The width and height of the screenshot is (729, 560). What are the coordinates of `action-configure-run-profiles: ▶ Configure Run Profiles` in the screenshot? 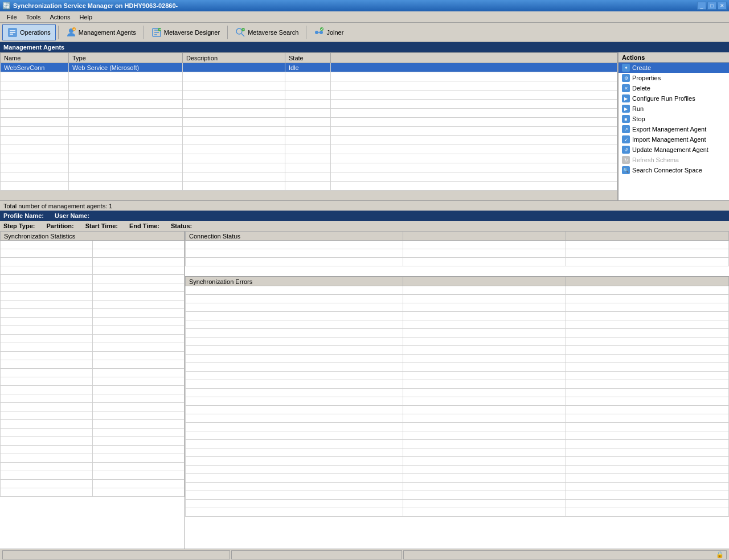 It's located at (674, 98).